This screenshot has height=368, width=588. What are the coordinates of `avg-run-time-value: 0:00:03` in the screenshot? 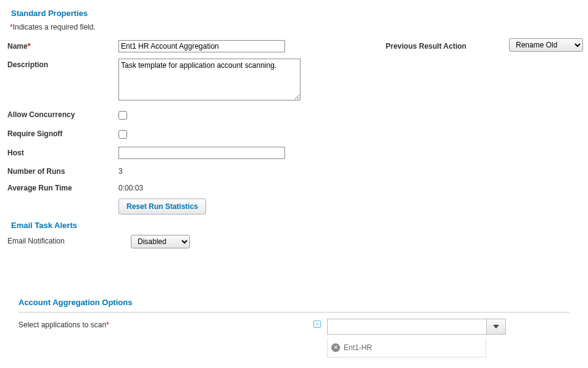 It's located at (131, 187).